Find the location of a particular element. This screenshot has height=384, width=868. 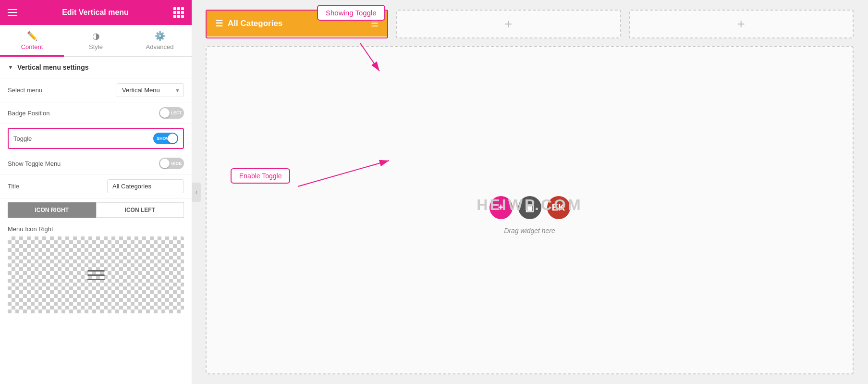

badge-toggle-thumb is located at coordinates (165, 113).